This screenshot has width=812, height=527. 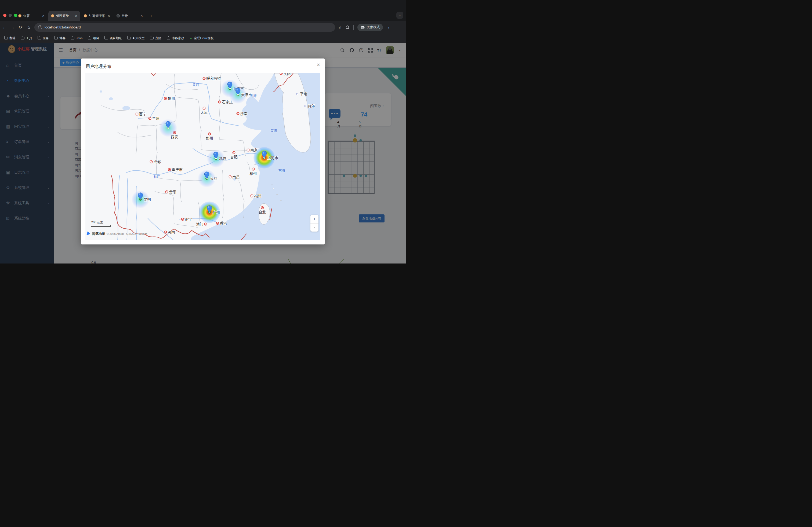 I want to click on bookmark-item: 直播, so click(x=156, y=38).